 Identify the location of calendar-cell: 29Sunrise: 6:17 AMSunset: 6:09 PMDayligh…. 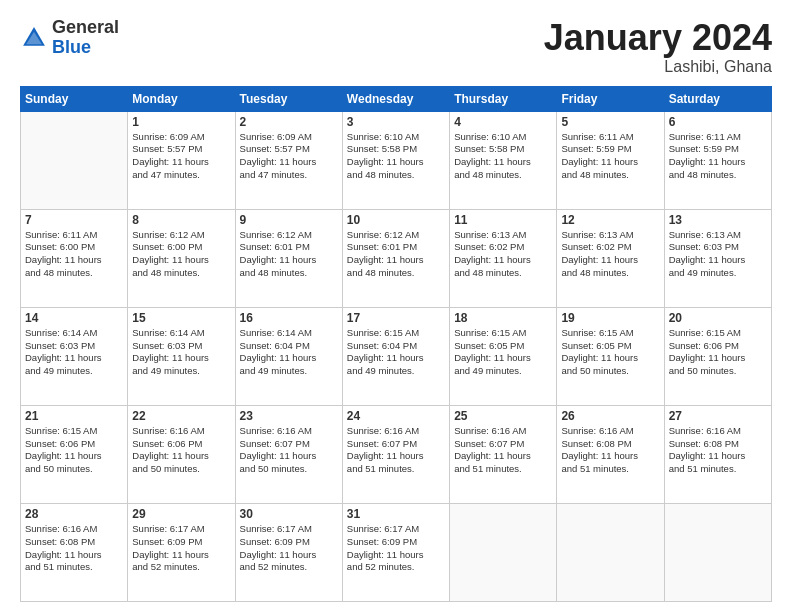
(182, 552).